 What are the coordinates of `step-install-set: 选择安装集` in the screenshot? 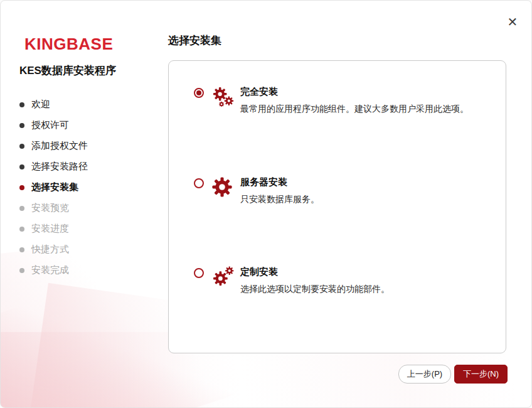 It's located at (90, 187).